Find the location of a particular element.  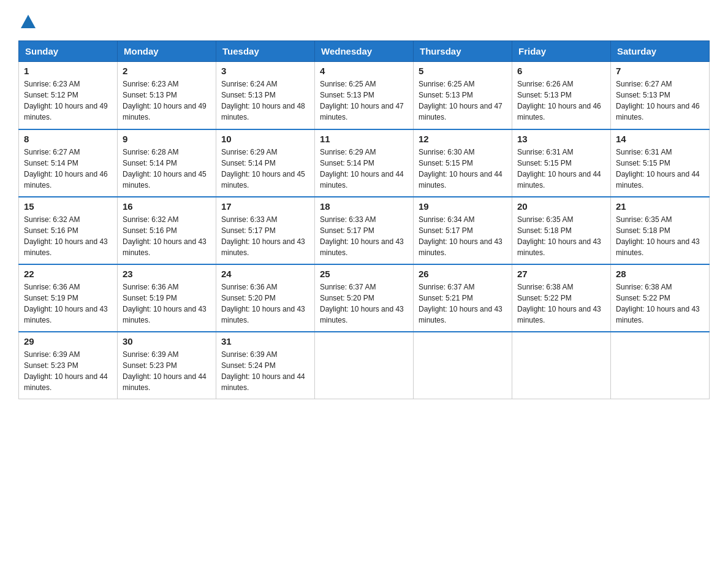

day-number: 7 is located at coordinates (660, 71).